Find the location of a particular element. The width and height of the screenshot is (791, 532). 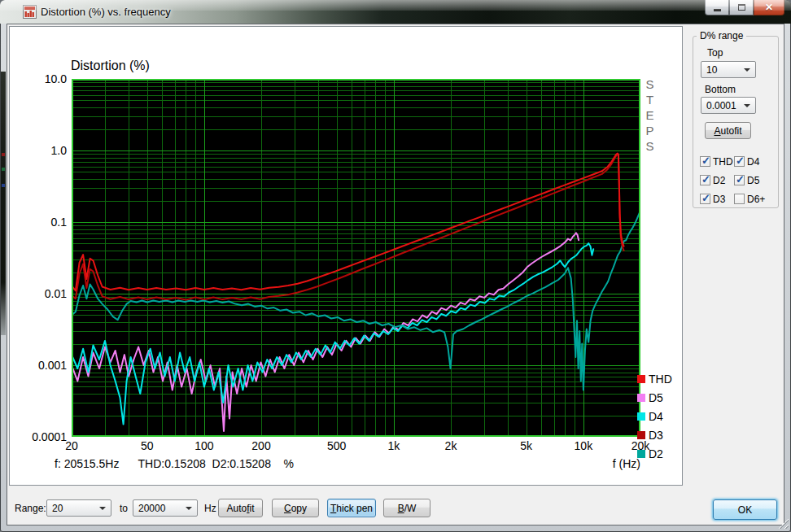

bw-button: B/W is located at coordinates (407, 508).